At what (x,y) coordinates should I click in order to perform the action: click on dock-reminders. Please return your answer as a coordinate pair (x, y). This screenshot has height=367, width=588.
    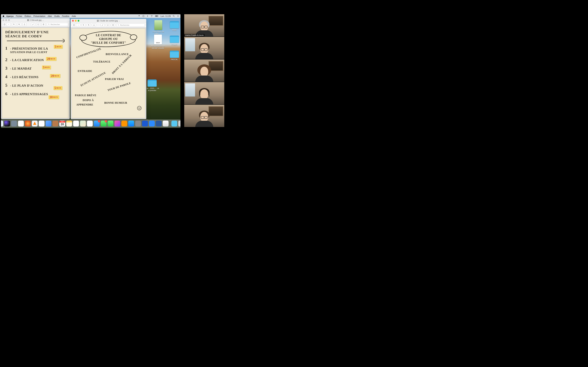
    Looking at the image, I should click on (76, 124).